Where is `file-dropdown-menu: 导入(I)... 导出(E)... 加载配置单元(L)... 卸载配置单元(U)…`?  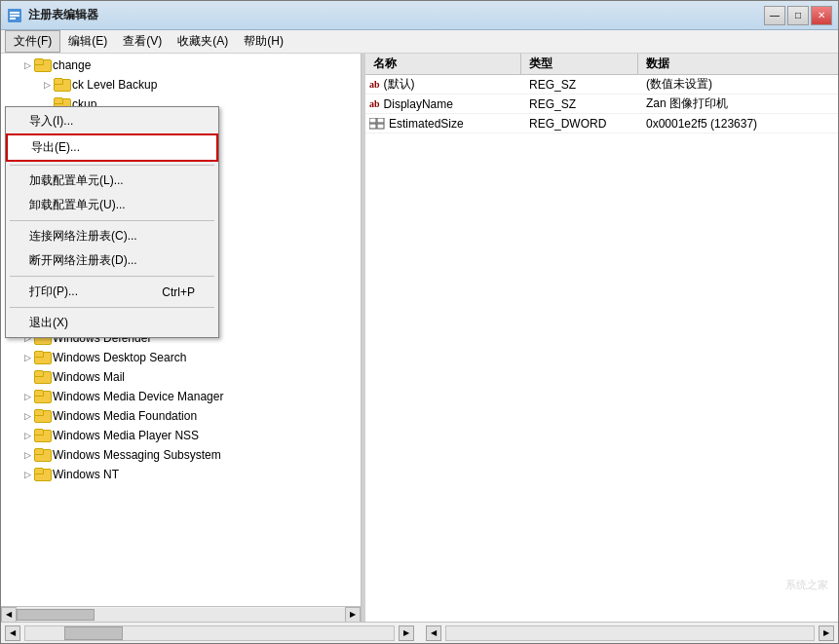
file-dropdown-menu: 导入(I)... 导出(E)... 加载配置单元(L)... 卸载配置单元(U)… is located at coordinates (112, 222).